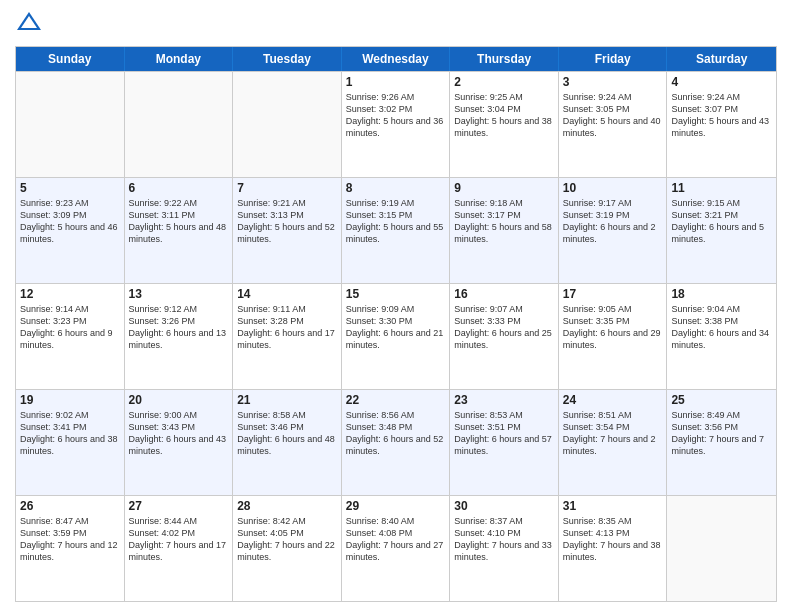 The height and width of the screenshot is (612, 792). What do you see at coordinates (180, 230) in the screenshot?
I see `calendar-cell: 6Sunrise: 9:22 AM Sunset: 3:11 PM Daylig…` at bounding box center [180, 230].